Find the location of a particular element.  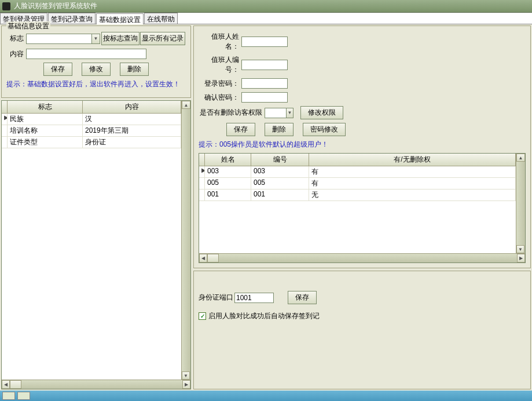

pwd-label: 登录密码： is located at coordinates (219, 83).